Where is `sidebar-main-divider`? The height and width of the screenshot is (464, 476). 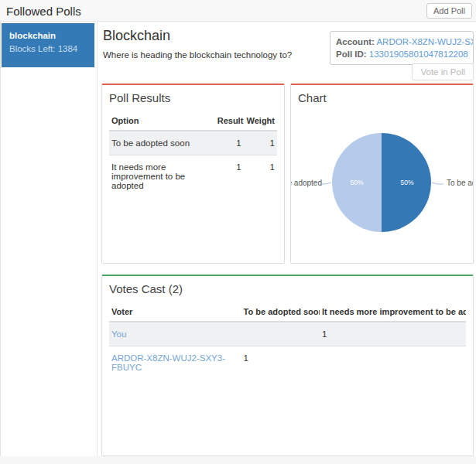 sidebar-main-divider is located at coordinates (98, 243).